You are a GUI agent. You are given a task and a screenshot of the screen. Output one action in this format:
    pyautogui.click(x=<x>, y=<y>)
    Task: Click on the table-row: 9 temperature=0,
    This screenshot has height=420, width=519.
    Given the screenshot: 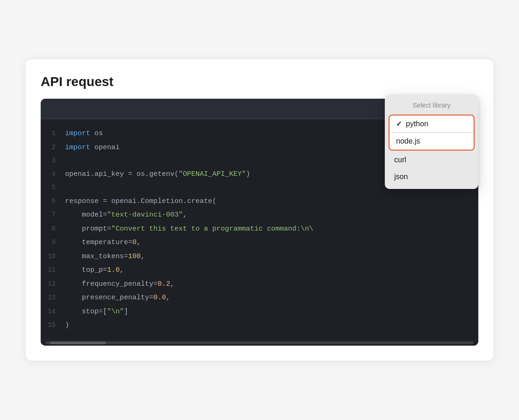 What is the action you would take?
    pyautogui.click(x=260, y=243)
    